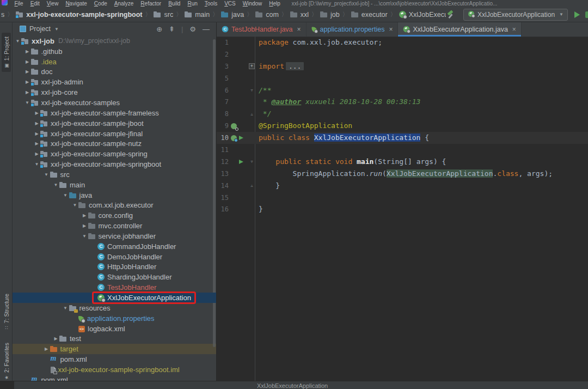  I want to click on tree-row: ▼main, so click(114, 185).